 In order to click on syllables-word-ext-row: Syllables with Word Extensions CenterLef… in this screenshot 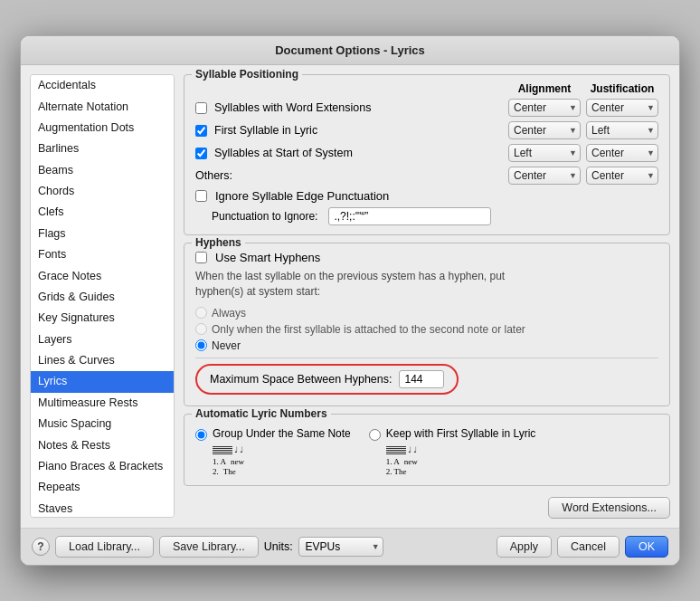, I will do `click(427, 108)`.